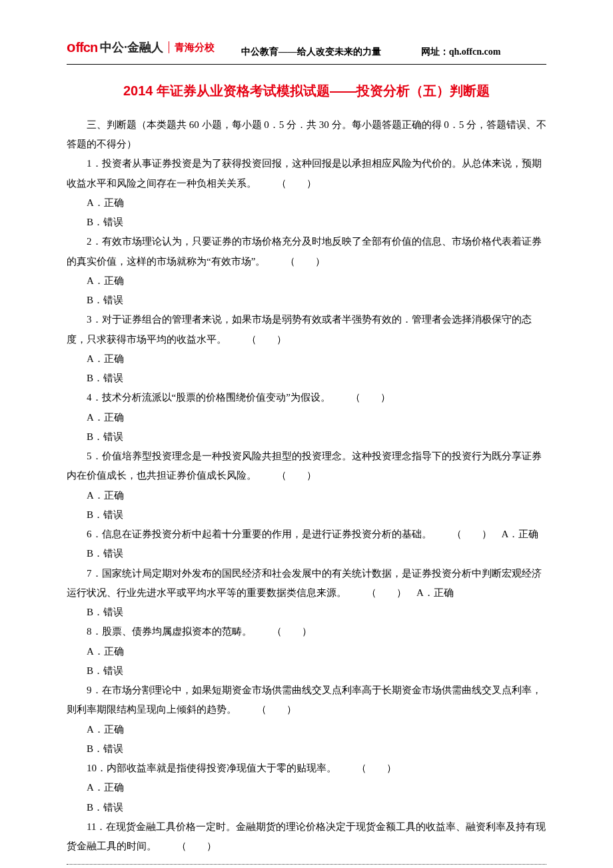 This screenshot has height=868, width=613. Describe the element at coordinates (306, 584) in the screenshot. I see `question-text: 7．国家统计局定期对外发布的国民经济和社会发展中的有关统计数据，是证券投资分析中…` at that location.